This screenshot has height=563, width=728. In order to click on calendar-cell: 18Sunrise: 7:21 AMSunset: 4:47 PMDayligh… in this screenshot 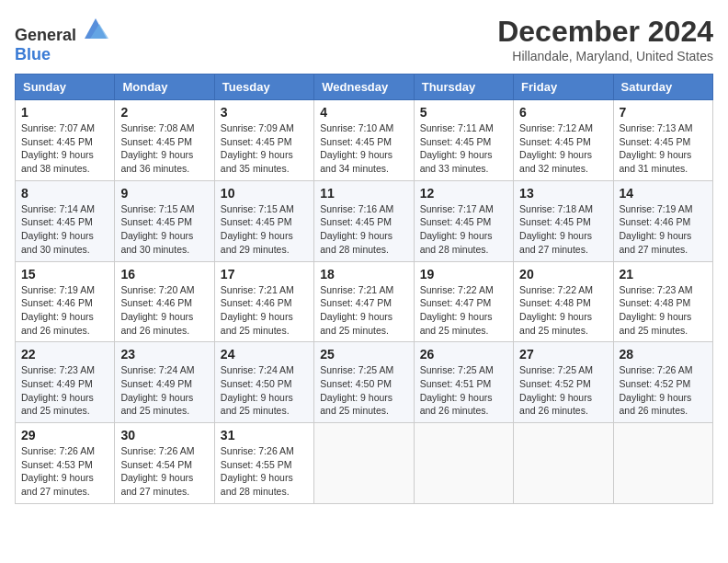, I will do `click(364, 302)`.